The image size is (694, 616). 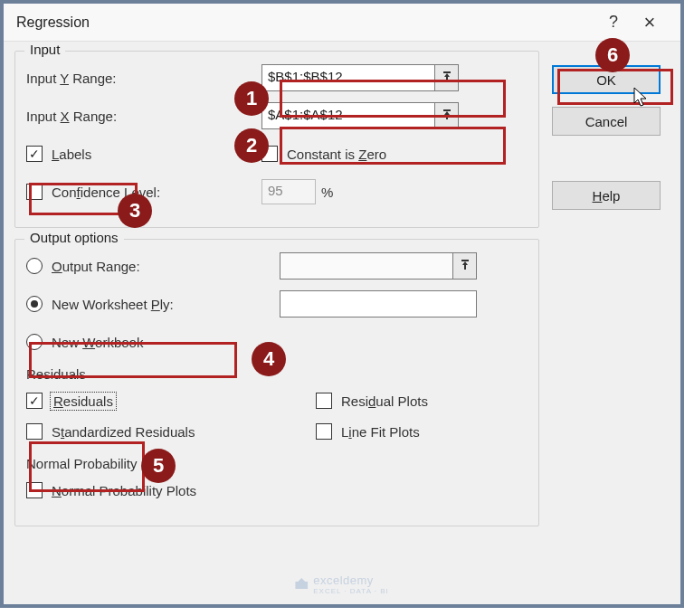 What do you see at coordinates (74, 237) in the screenshot?
I see `output-legend: Output options` at bounding box center [74, 237].